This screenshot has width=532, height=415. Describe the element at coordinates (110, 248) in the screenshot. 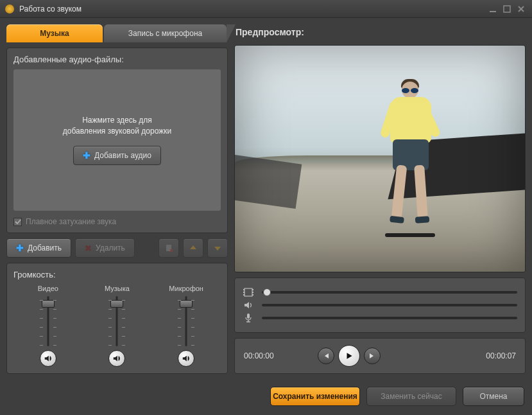

I see `button-label: Удалить` at that location.